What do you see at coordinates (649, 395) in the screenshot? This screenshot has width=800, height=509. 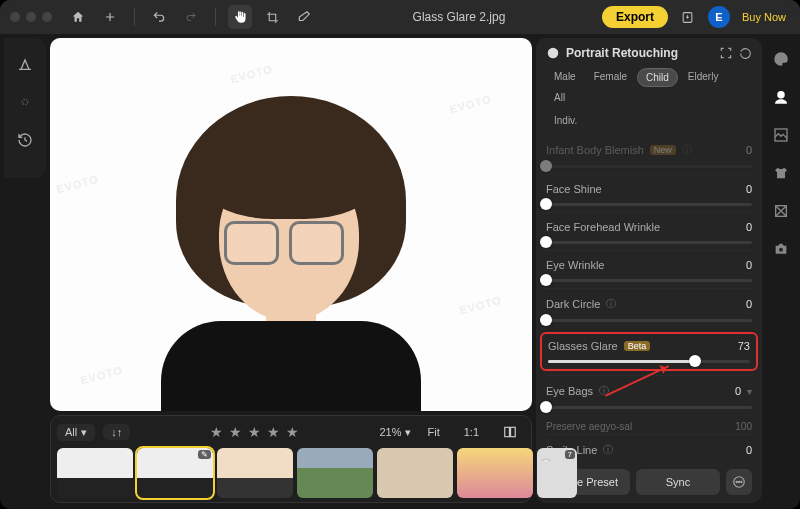 I see `param-eye-bags: Eye Bagsⓘ0▾` at bounding box center [649, 395].